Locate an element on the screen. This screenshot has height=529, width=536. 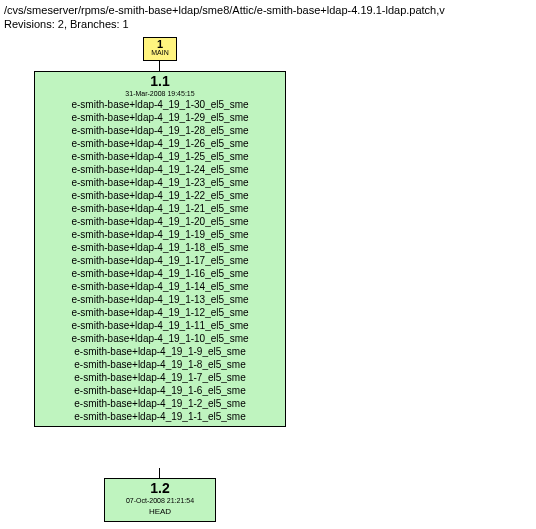
revision-date: 07-Oct-2008 21:21:54 is located at coordinates (160, 501).